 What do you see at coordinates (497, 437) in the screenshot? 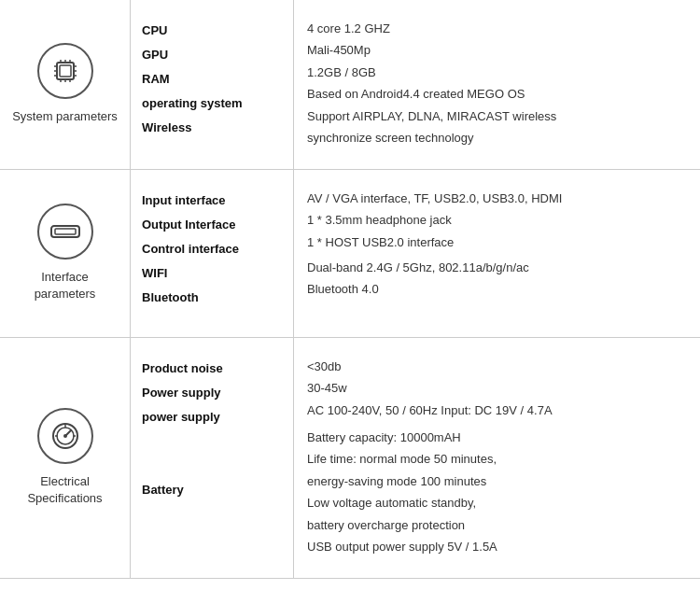
I see `value-battery1: Battery capacity: 10000mAH` at bounding box center [497, 437].